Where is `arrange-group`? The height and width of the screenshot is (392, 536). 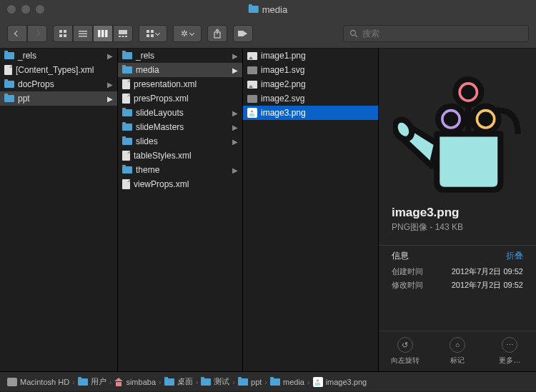 arrange-group is located at coordinates (153, 34).